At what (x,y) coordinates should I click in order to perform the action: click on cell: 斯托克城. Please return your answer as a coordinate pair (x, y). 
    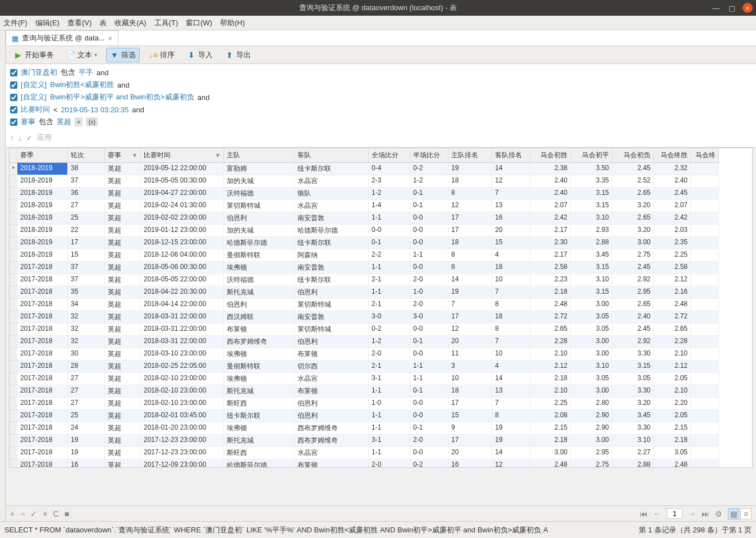
    Looking at the image, I should click on (259, 391).